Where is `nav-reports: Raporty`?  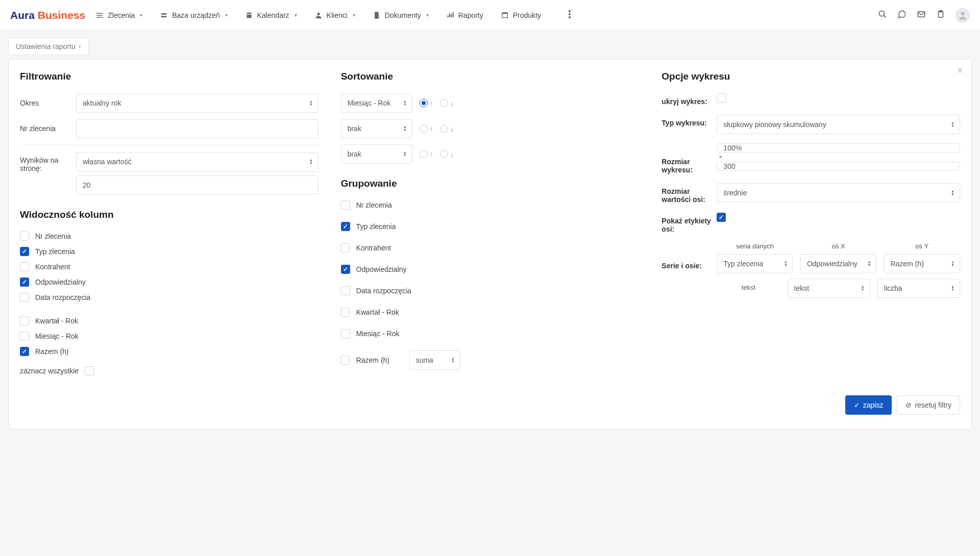
nav-reports: Raporty is located at coordinates (464, 15).